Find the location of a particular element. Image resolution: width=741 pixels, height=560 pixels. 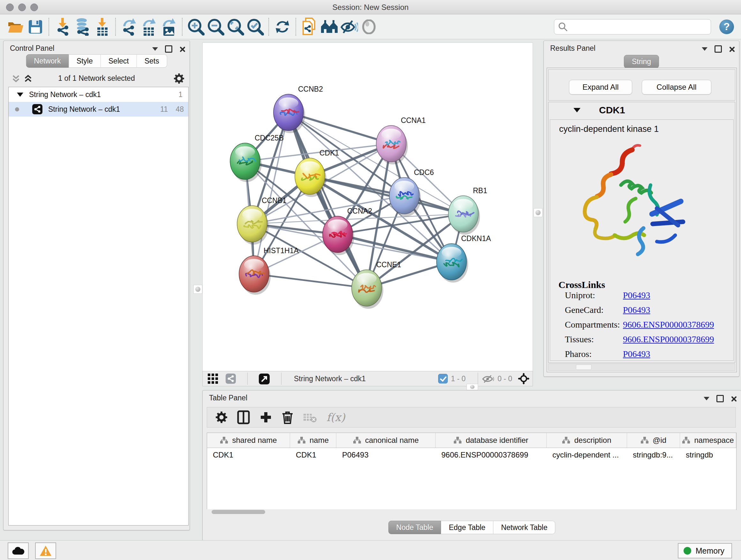

zoom-fit-button is located at coordinates (236, 27).